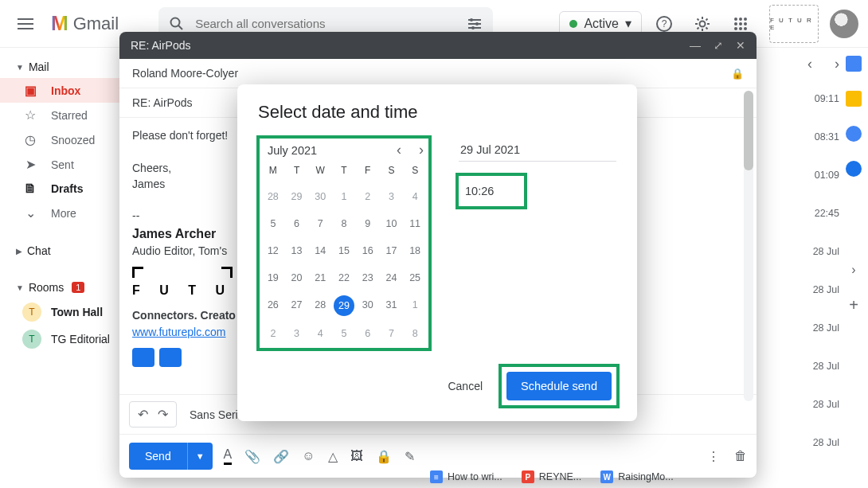 This screenshot has width=868, height=488. Describe the element at coordinates (794, 24) in the screenshot. I see `org-logo: F U T U R E` at that location.